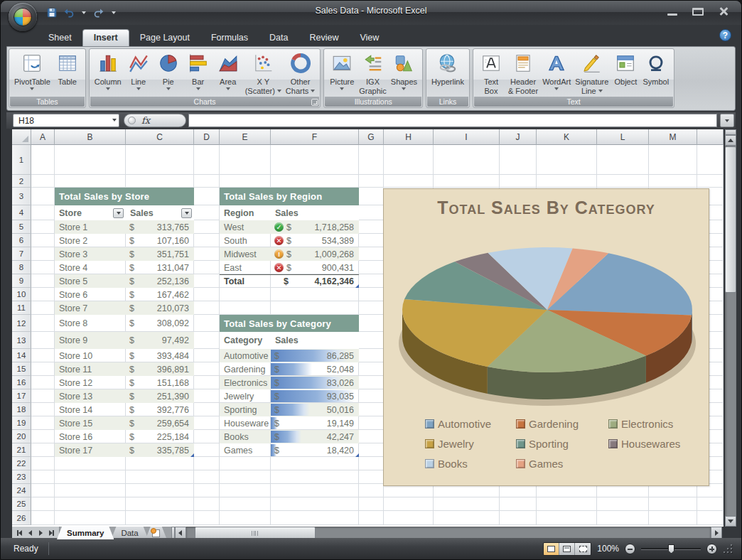 The image size is (742, 560). I want to click on row-header-19: 19, so click(21, 424).